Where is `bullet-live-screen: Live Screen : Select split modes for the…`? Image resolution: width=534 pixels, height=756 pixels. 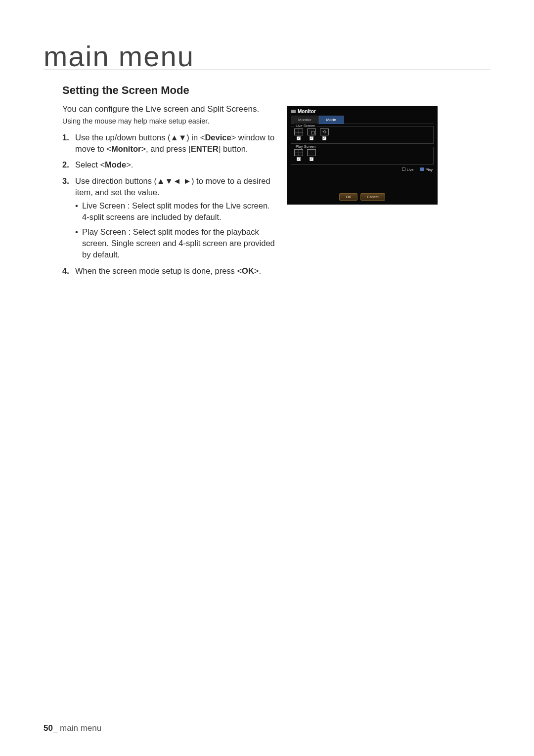
bullet-live-screen: Live Screen : Select split modes for the… is located at coordinates (175, 211).